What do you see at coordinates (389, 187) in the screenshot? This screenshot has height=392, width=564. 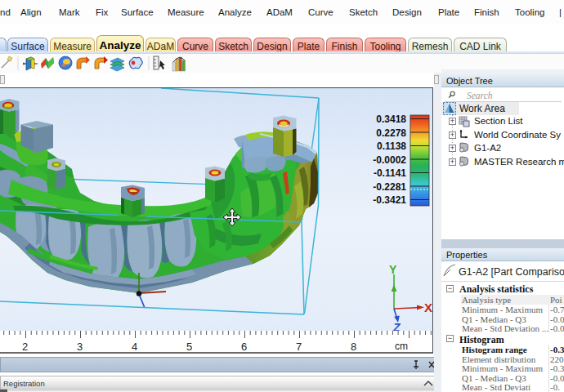 I see `svg-text: -0.2281` at bounding box center [389, 187].